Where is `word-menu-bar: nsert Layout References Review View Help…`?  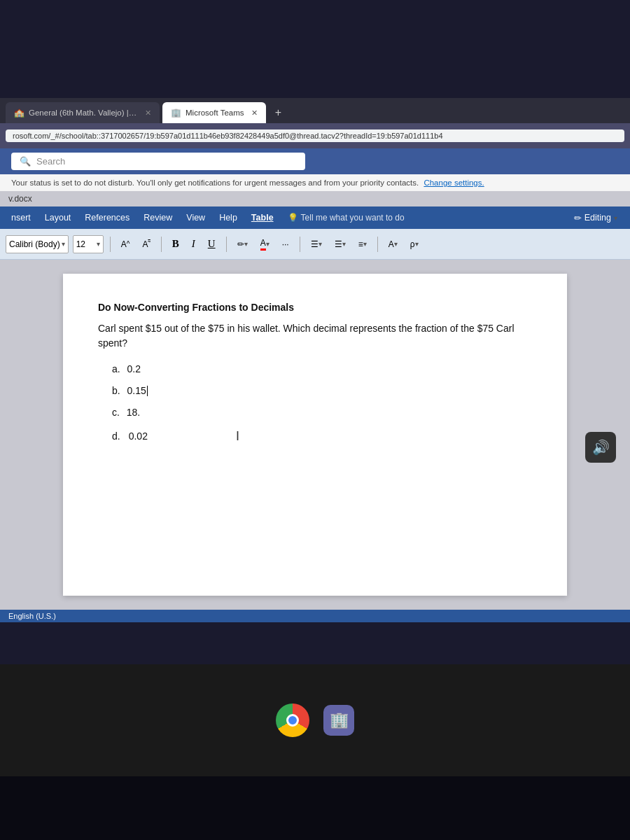
word-menu-bar: nsert Layout References Review View Help… is located at coordinates (315, 218).